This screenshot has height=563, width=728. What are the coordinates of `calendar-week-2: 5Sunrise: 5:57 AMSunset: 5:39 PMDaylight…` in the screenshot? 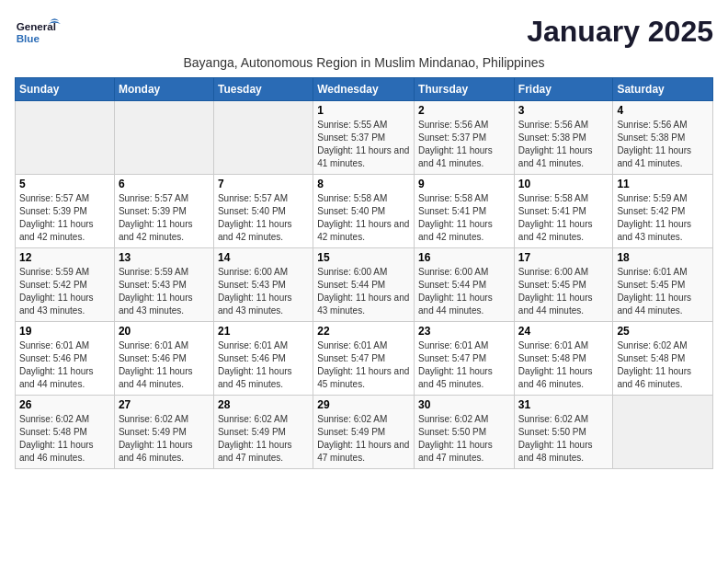 It's located at (364, 212).